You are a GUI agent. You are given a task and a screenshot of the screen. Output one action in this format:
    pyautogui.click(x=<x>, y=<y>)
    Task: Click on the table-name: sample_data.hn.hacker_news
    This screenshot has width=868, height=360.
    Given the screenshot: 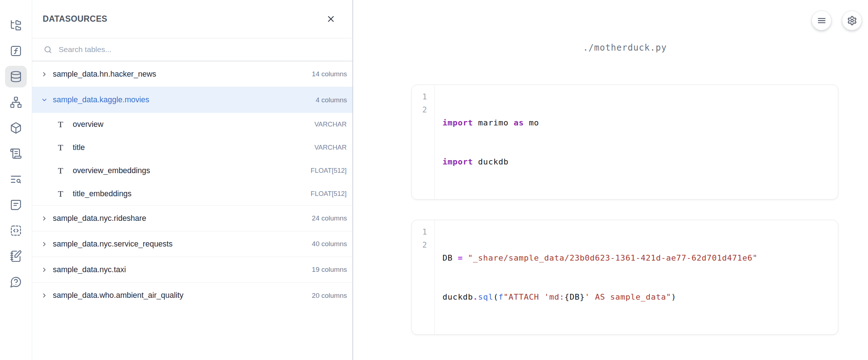 What is the action you would take?
    pyautogui.click(x=182, y=74)
    